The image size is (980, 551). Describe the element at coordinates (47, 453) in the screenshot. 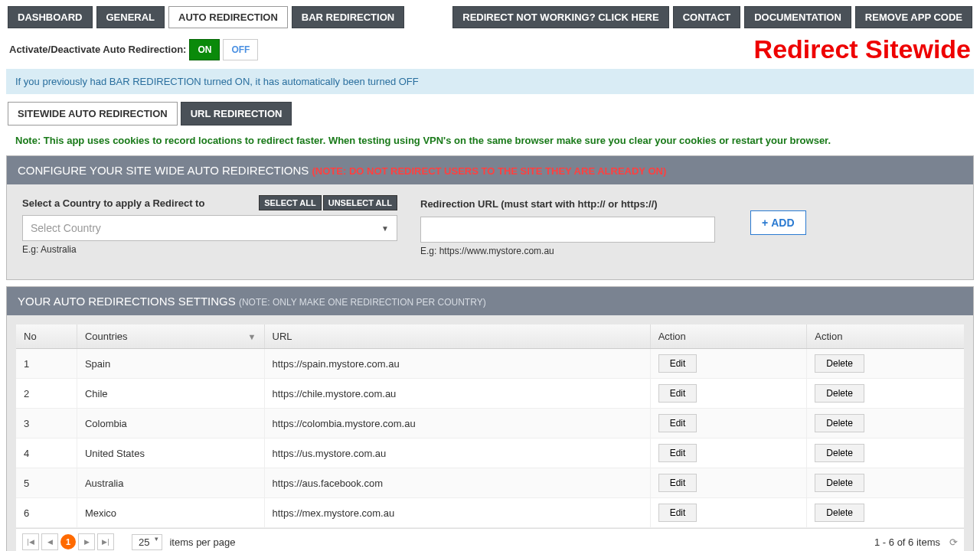

I see `cell-no: 4` at that location.